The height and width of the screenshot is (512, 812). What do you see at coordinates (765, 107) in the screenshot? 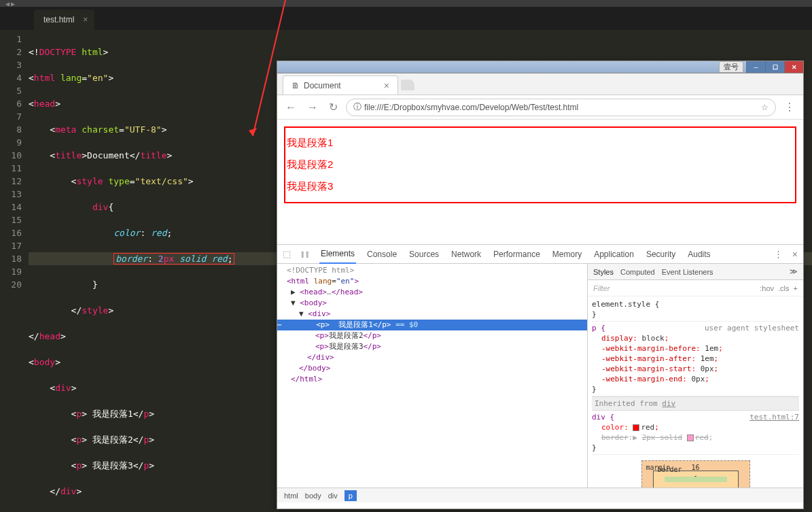
I see `bookmark-icon: ☆` at bounding box center [765, 107].